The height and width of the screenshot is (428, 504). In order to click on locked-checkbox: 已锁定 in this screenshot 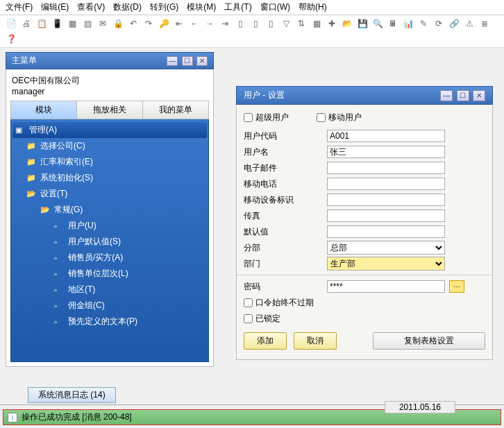, I will do `click(262, 319)`.